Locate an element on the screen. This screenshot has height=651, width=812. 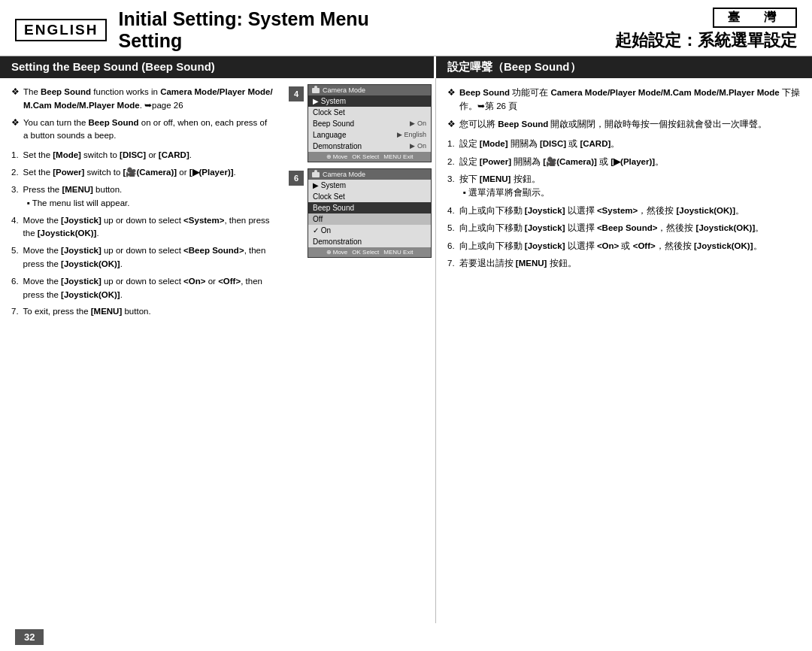
menu-title-4: Camera Mode is located at coordinates (370, 90).